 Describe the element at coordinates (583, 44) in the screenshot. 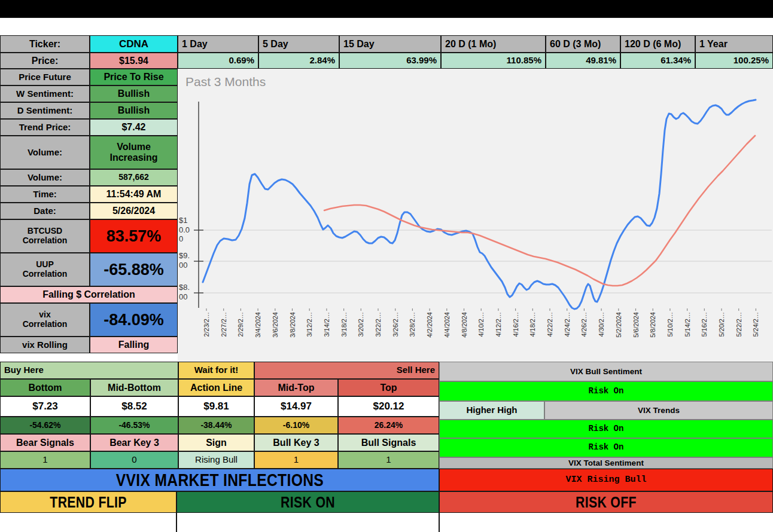

I see `period-header: 60 D (3 Mo)` at that location.